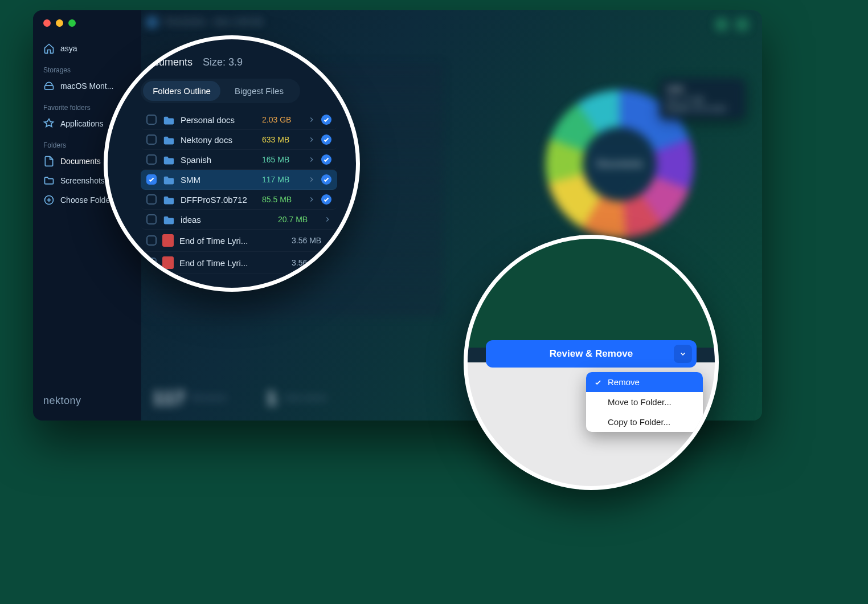 The image size is (868, 604). Describe the element at coordinates (69, 48) in the screenshot. I see `sidebar-home-label: asya` at that location.